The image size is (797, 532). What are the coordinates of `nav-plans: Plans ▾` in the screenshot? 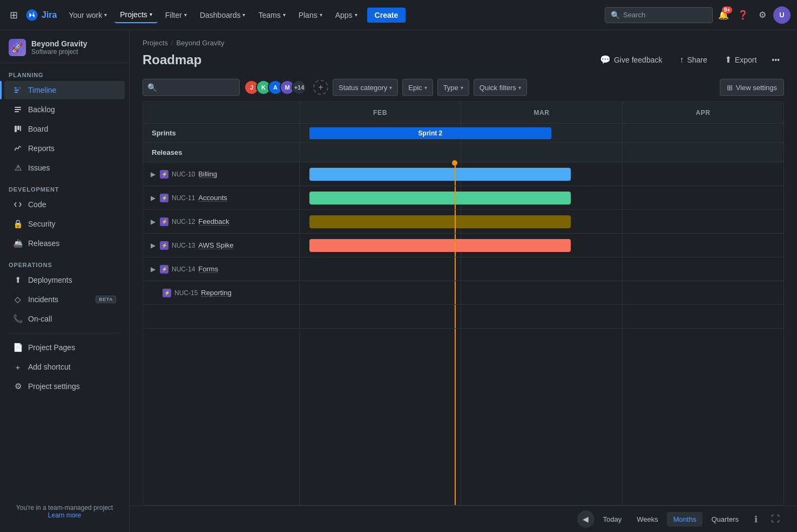 It's located at (310, 15).